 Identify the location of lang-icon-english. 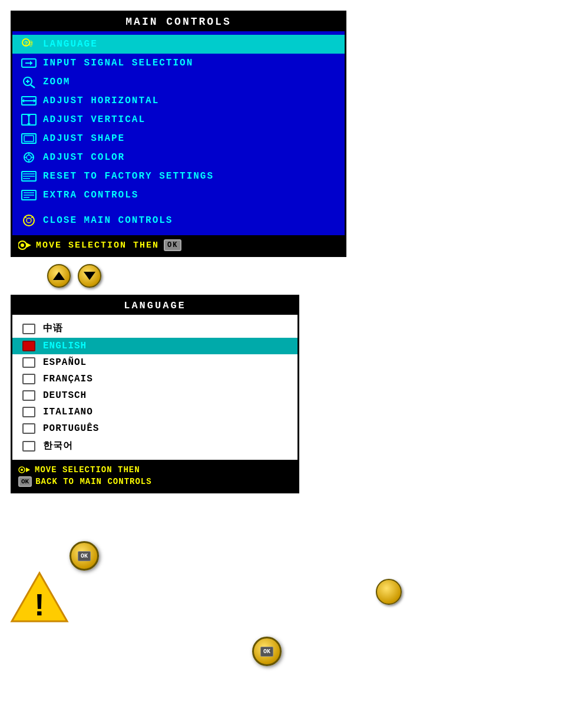
(29, 346).